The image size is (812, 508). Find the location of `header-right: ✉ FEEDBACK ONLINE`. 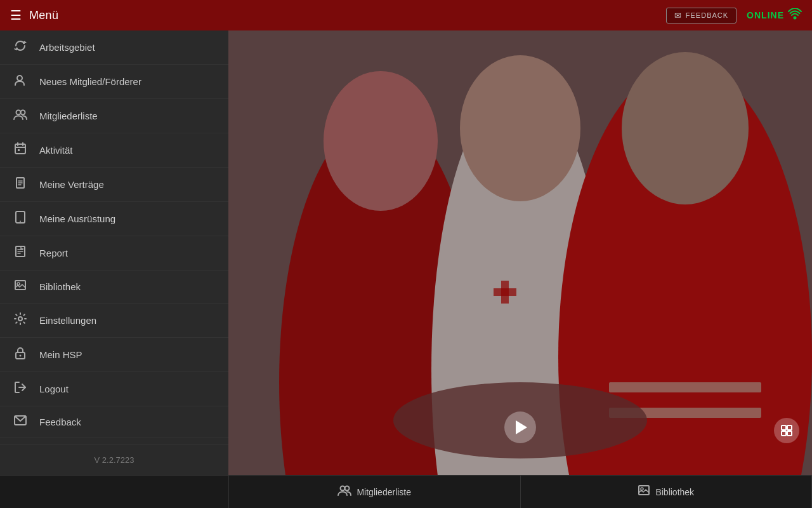

header-right: ✉ FEEDBACK ONLINE is located at coordinates (734, 15).